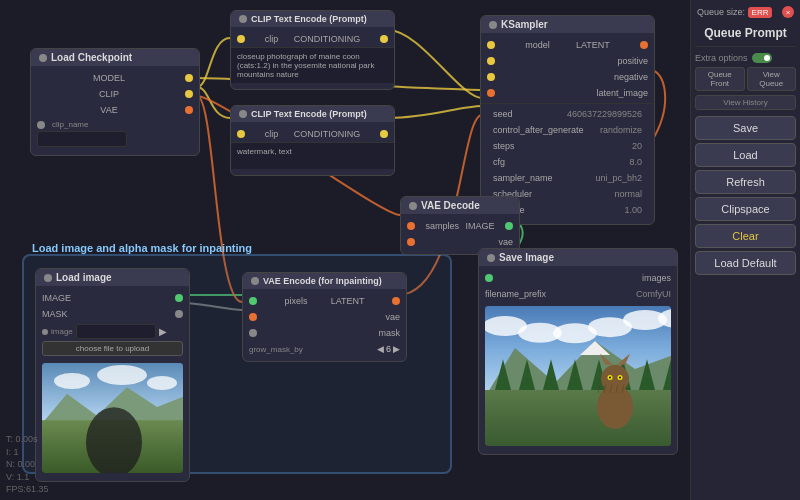  Describe the element at coordinates (746, 34) in the screenshot. I see `queue-prompt-title: Queue Prompt` at that location.